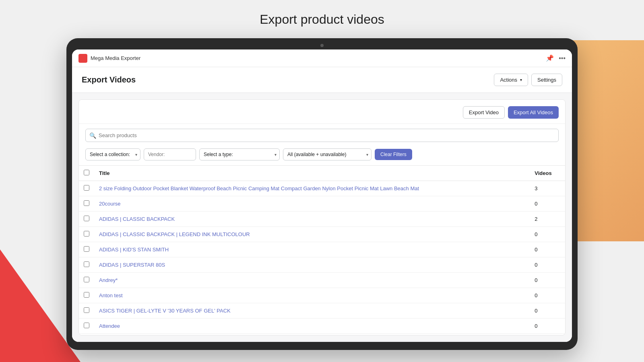  Describe the element at coordinates (113, 154) in the screenshot. I see `collection-filter-wrapper: Select a collection:` at that location.